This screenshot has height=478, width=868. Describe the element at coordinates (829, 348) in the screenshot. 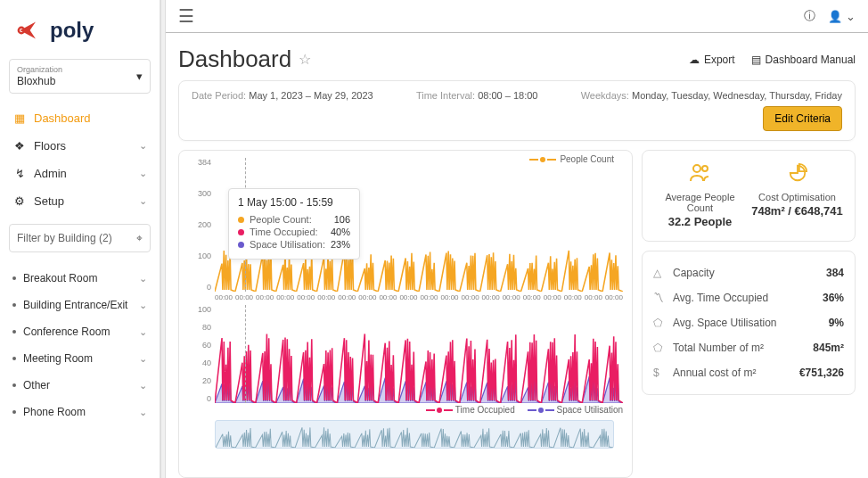

I see `stat-total-value: 845m²` at that location.